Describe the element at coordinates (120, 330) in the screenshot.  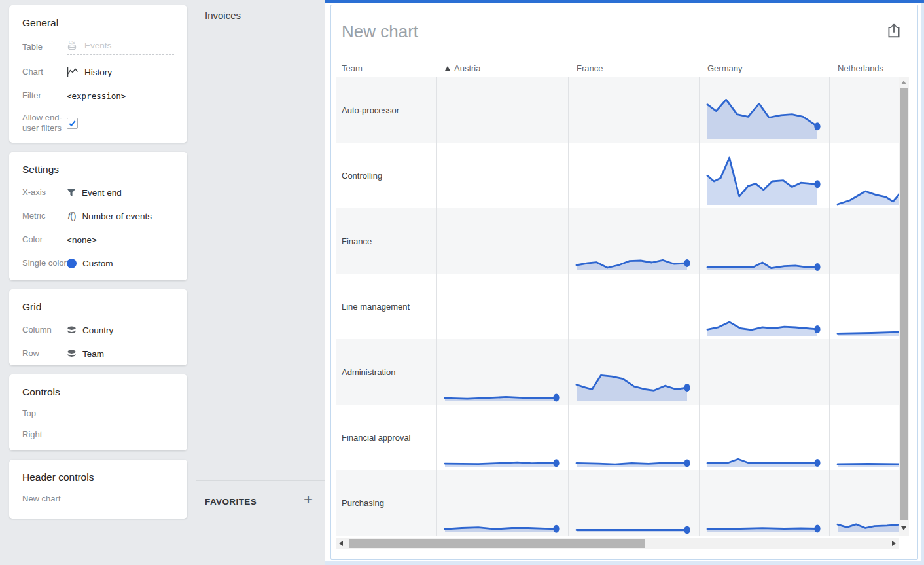
I see `grid-column-field: Country` at that location.